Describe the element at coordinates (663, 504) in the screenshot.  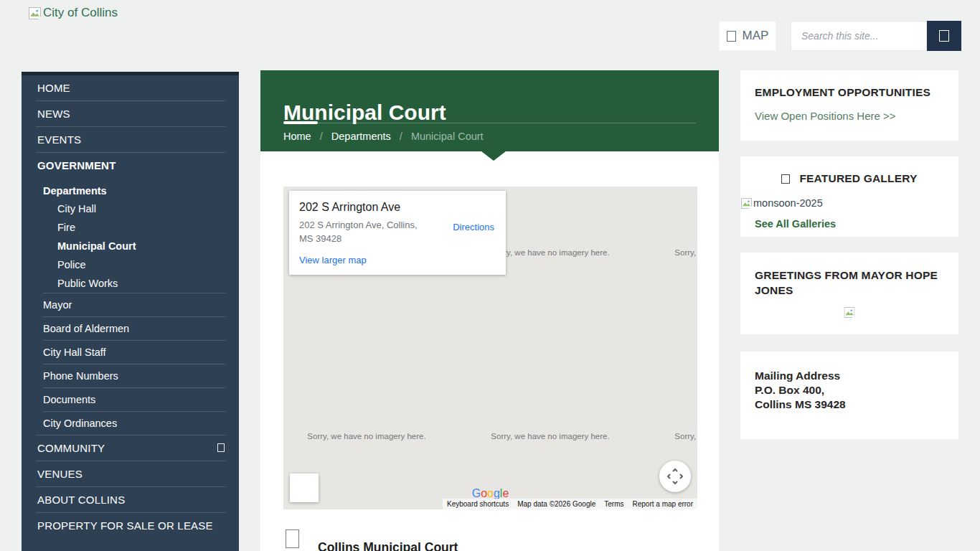
I see `report-map-error-link: Report a map error` at that location.